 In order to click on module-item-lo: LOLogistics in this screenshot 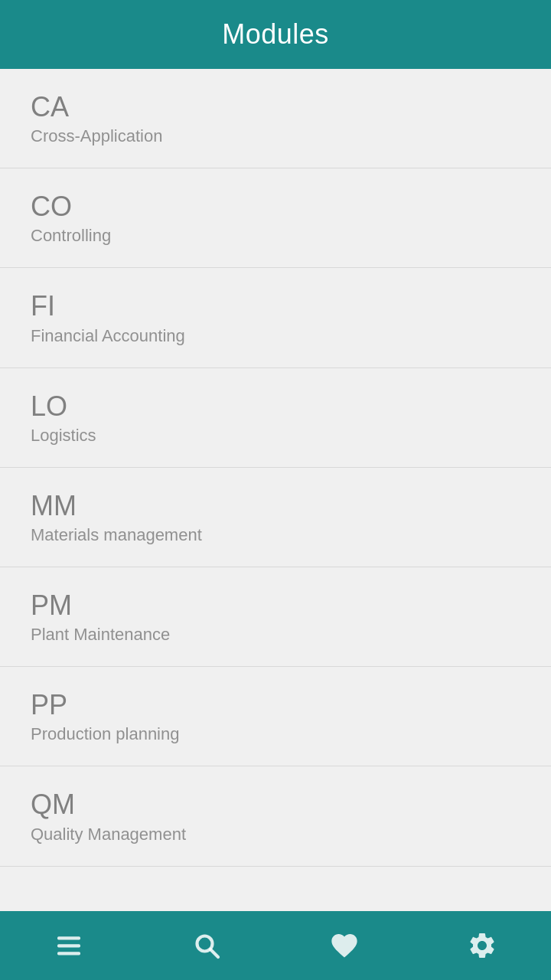, I will do `click(276, 418)`.